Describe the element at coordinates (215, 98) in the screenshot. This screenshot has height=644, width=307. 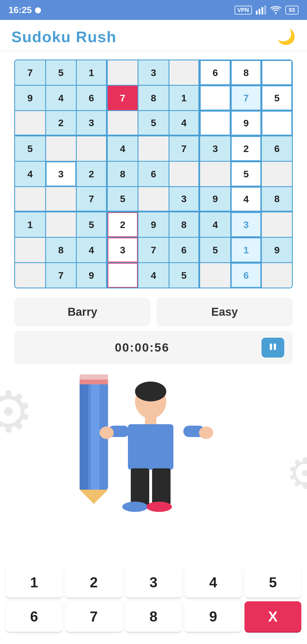
I see `cell-r1-c6` at that location.